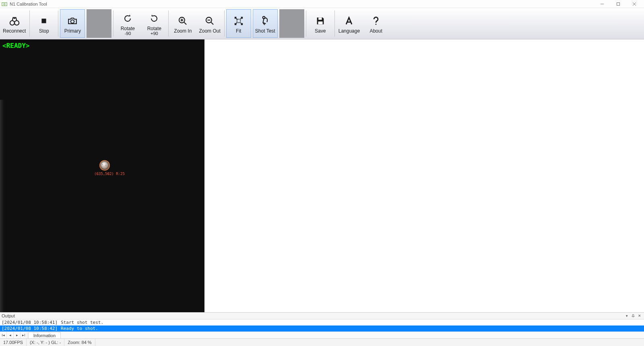 This screenshot has width=644, height=346. What do you see at coordinates (322, 342) in the screenshot?
I see `statusbar: 17.00FPS (X: -, Y: - ) GL: - Zoom: 84 %` at bounding box center [322, 342].